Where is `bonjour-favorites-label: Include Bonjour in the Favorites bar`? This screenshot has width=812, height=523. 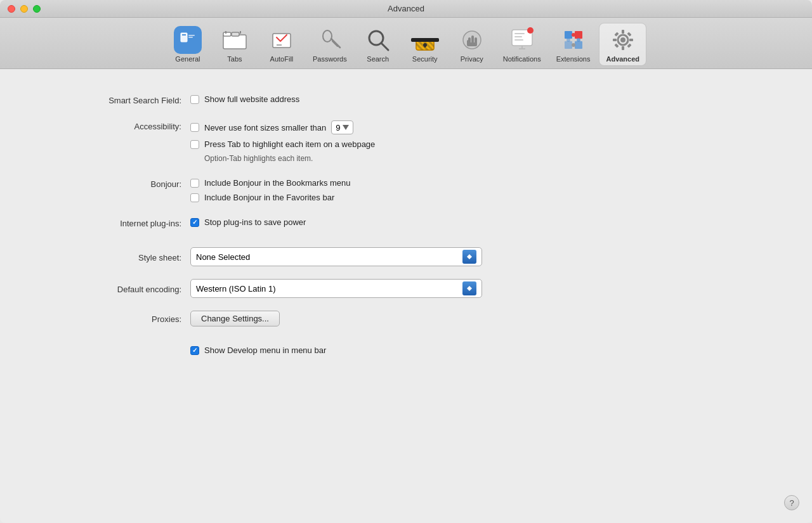 bonjour-favorites-label: Include Bonjour in the Favorites bar is located at coordinates (269, 198).